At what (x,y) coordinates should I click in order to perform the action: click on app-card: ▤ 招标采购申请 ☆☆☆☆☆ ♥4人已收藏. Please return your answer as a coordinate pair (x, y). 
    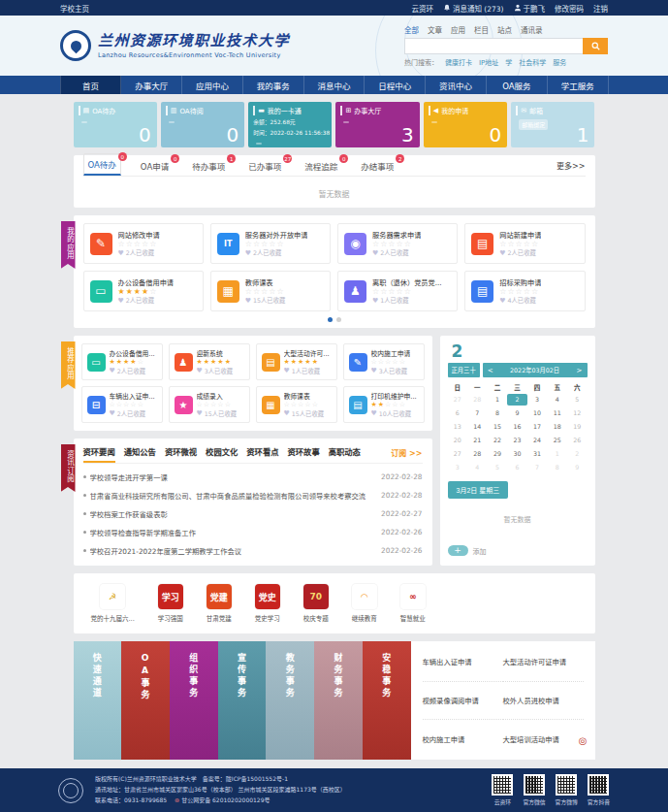
    Looking at the image, I should click on (525, 291).